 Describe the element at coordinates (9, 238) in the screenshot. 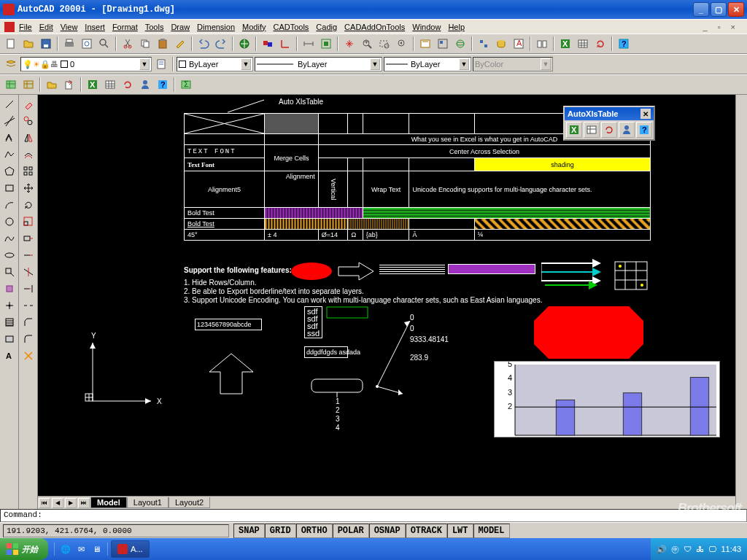

I see `spline-button` at that location.